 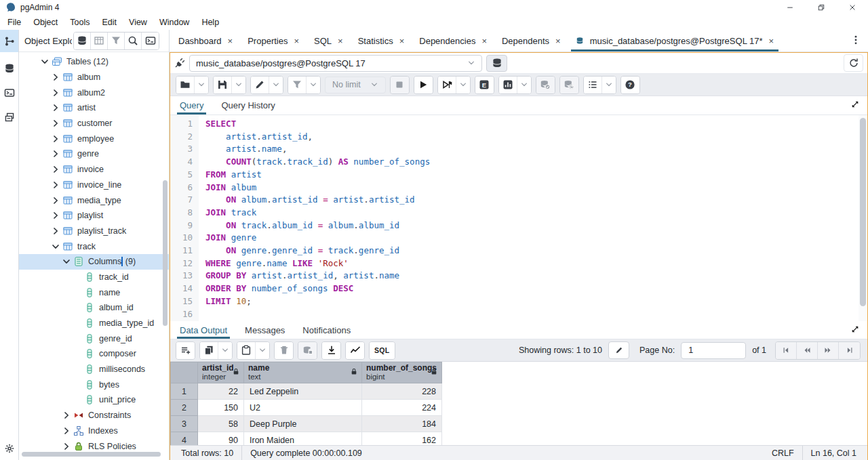 I want to click on delete-row-button, so click(x=283, y=351).